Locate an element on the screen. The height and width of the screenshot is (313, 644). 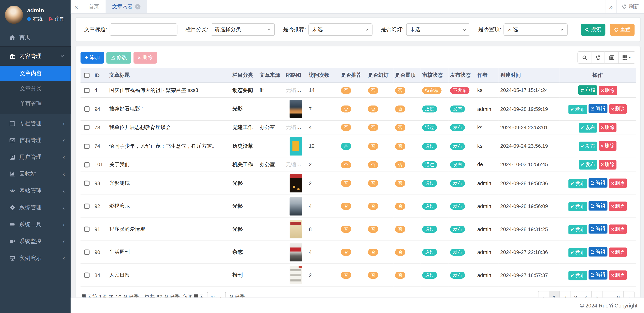
sidebar-item: 系统管理‹ is located at coordinates (36, 207).